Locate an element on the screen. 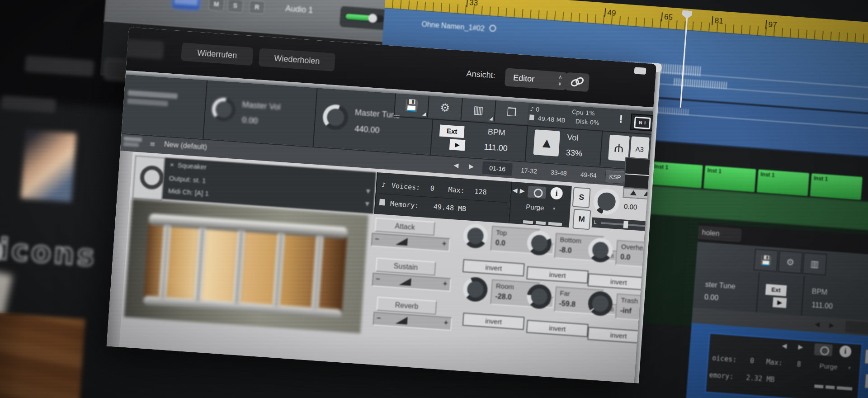 This screenshot has width=868, height=398. top-knob is located at coordinates (476, 236).